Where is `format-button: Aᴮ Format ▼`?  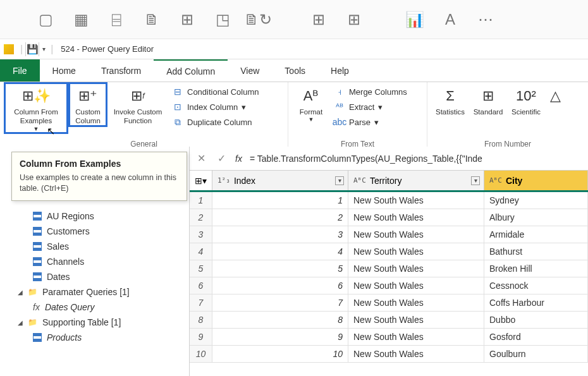
format-button: Aᴮ Format ▼ is located at coordinates (311, 104).